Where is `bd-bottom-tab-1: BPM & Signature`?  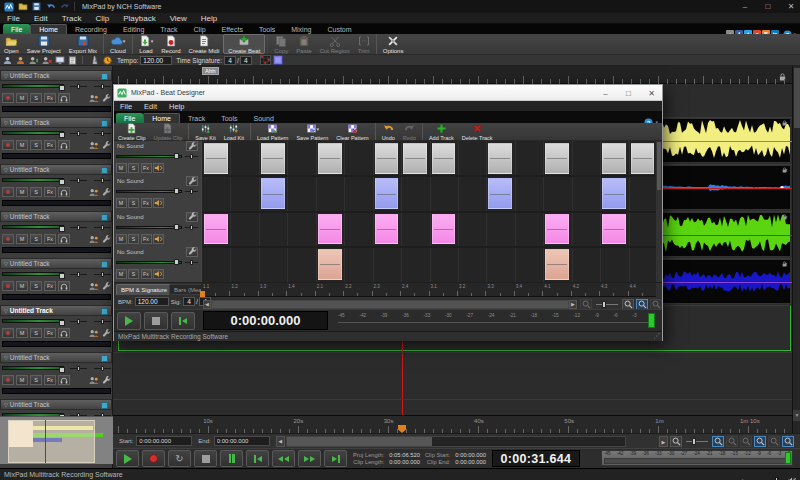
bd-bottom-tab-1: BPM & Signature is located at coordinates (144, 290).